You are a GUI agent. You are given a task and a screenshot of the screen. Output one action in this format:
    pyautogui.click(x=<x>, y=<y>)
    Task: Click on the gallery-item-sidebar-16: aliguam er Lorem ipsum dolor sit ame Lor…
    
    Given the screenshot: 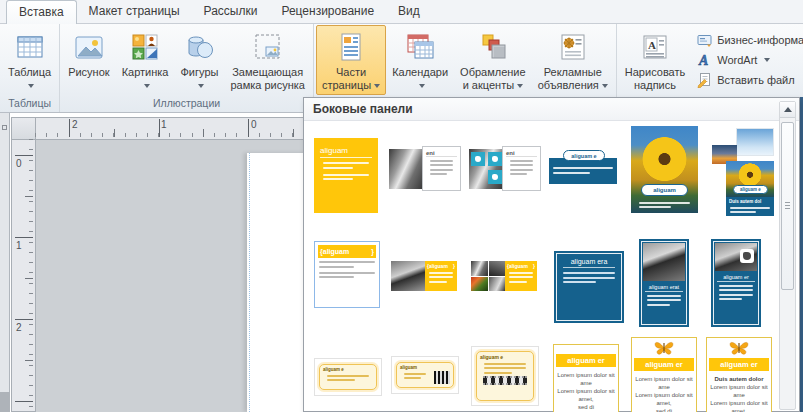 What is the action you would take?
    pyautogui.click(x=586, y=378)
    